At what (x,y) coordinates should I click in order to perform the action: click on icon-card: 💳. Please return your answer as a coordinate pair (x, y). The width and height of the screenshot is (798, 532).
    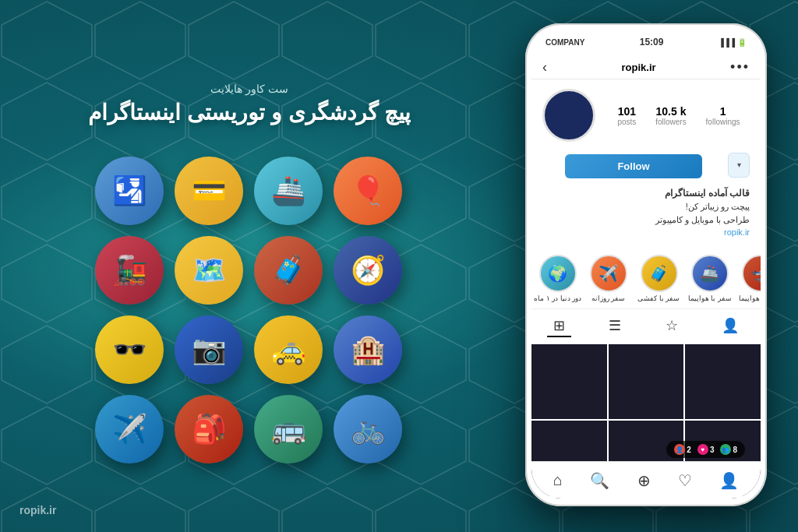
    Looking at the image, I should click on (209, 191).